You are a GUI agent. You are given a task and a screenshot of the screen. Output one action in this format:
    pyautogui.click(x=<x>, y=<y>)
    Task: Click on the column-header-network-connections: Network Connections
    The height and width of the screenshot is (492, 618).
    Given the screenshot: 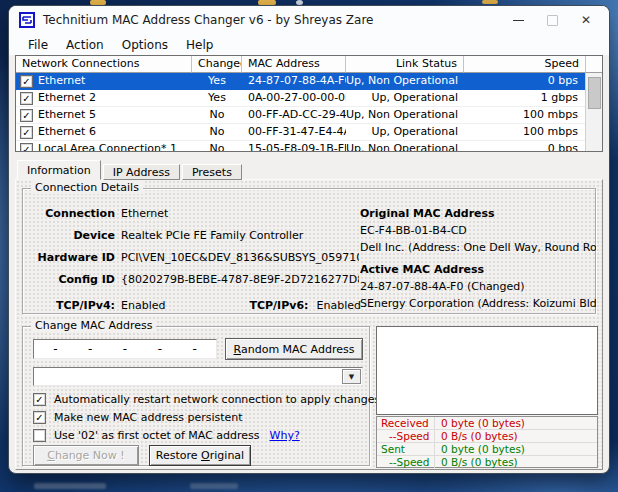 What is the action you would take?
    pyautogui.click(x=104, y=64)
    